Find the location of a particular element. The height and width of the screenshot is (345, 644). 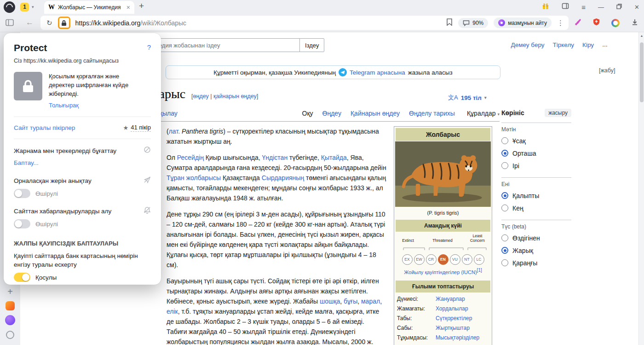

radio-text-large: Ірі is located at coordinates (536, 166).